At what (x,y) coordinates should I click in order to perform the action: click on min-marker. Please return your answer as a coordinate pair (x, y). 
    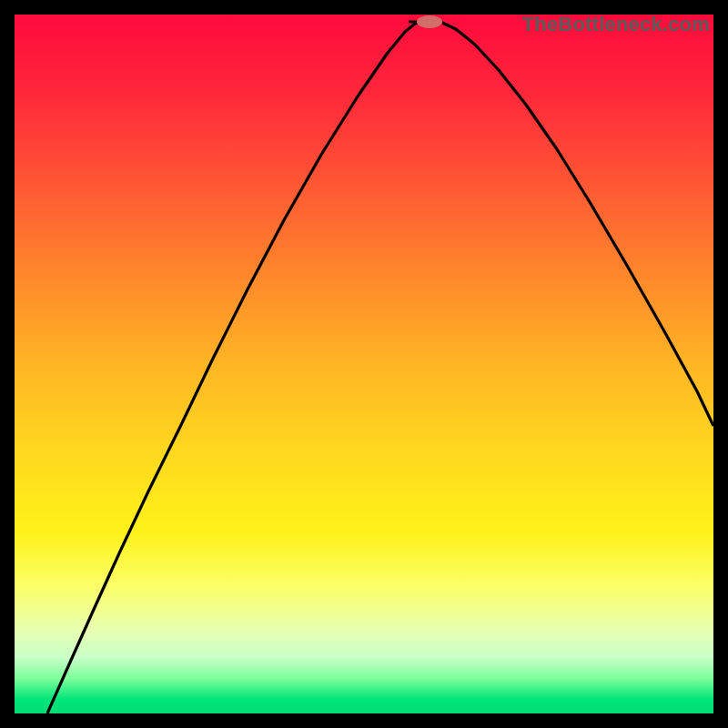
    Looking at the image, I should click on (430, 22).